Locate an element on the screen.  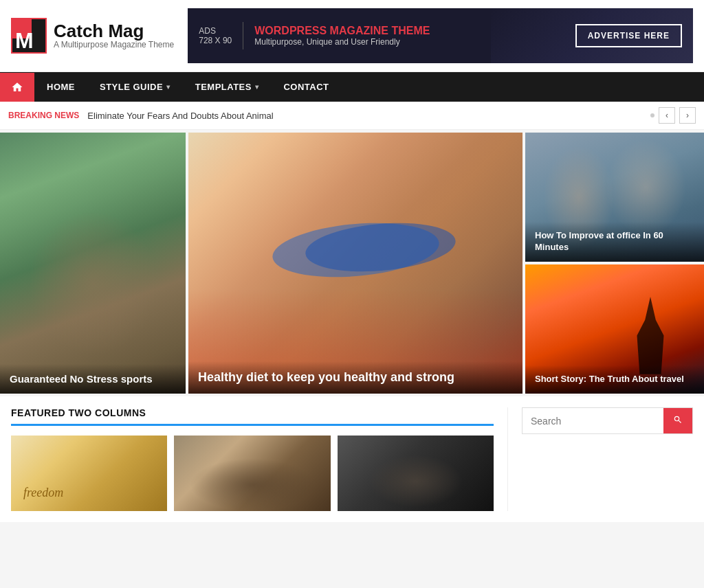
featured-grid: freedom is located at coordinates (252, 473).